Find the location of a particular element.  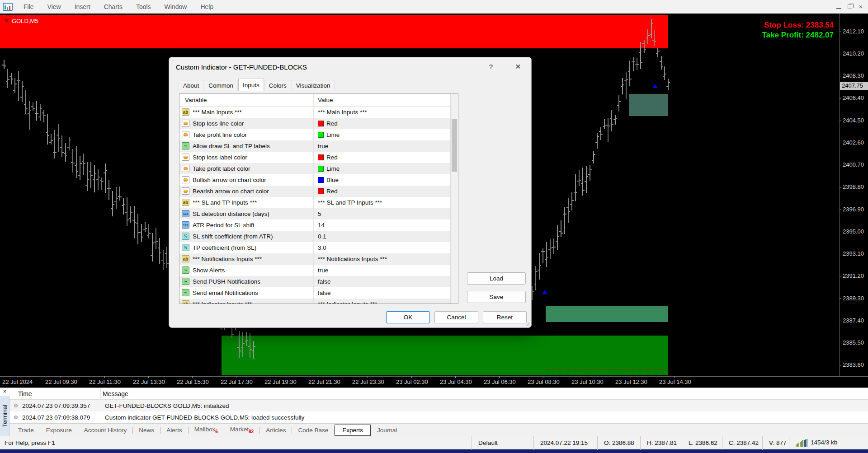

tab-common: Common is located at coordinates (221, 86).